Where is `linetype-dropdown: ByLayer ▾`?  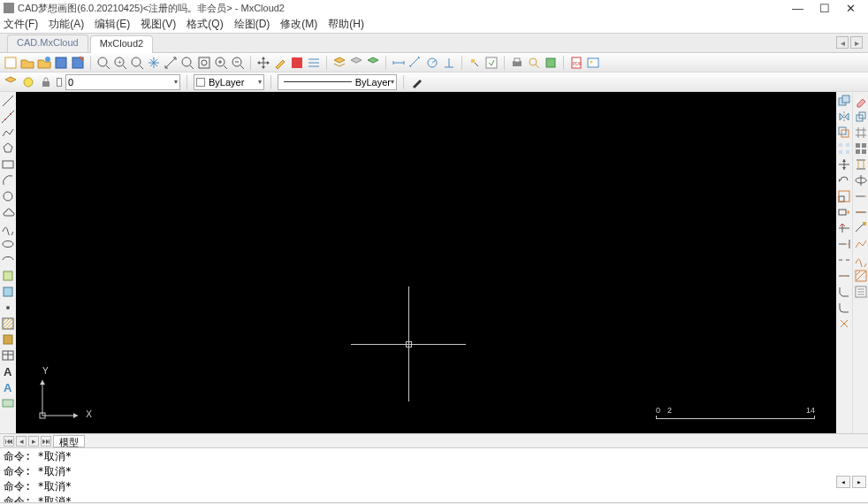 linetype-dropdown: ByLayer ▾ is located at coordinates (338, 82).